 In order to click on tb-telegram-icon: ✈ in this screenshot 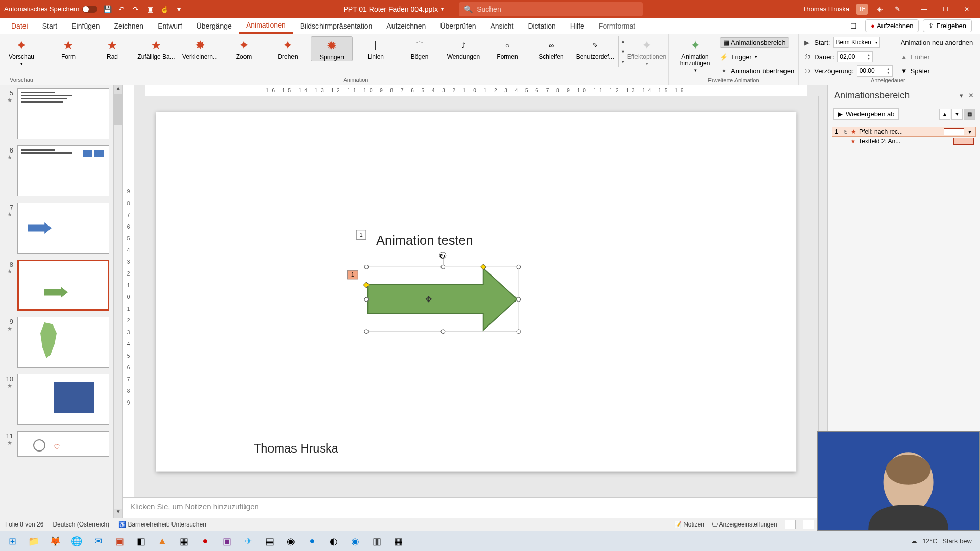, I will do `click(248, 541)`.